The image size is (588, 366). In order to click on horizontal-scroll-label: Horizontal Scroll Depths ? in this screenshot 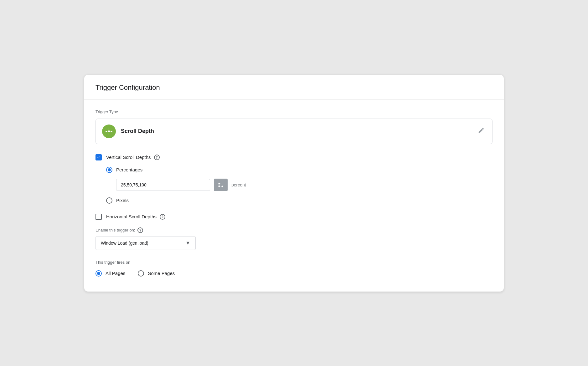, I will do `click(136, 217)`.